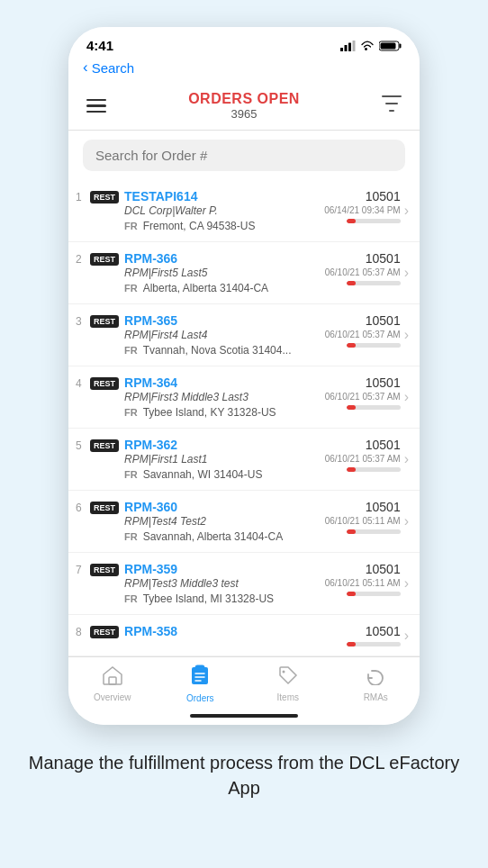  Describe the element at coordinates (244, 398) in the screenshot. I see `table-row: 4 REST RPM-364 RPM|First3 Middle3 Last3 …` at that location.